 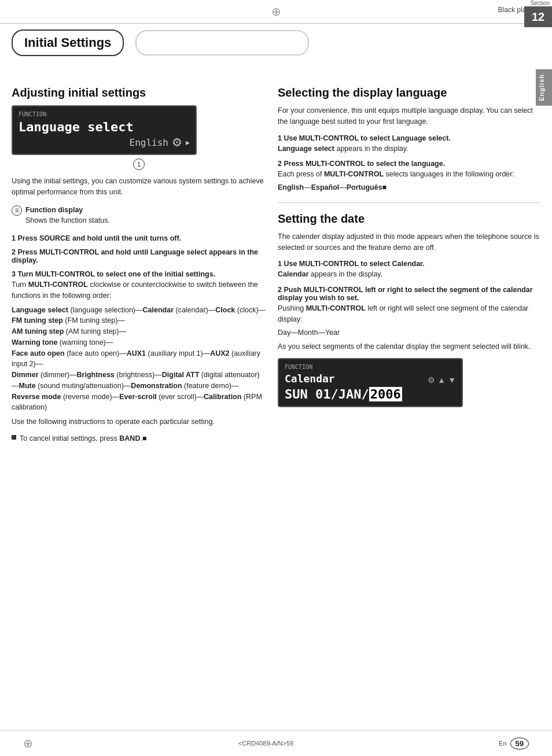 What do you see at coordinates (290, 187) in the screenshot?
I see `lang-seq-english: English` at bounding box center [290, 187].